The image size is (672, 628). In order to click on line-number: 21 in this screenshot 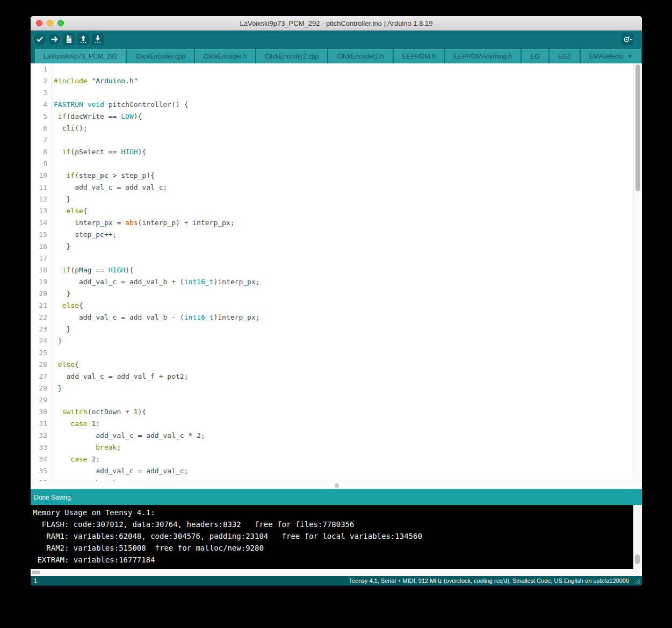, I will do `click(41, 306)`.